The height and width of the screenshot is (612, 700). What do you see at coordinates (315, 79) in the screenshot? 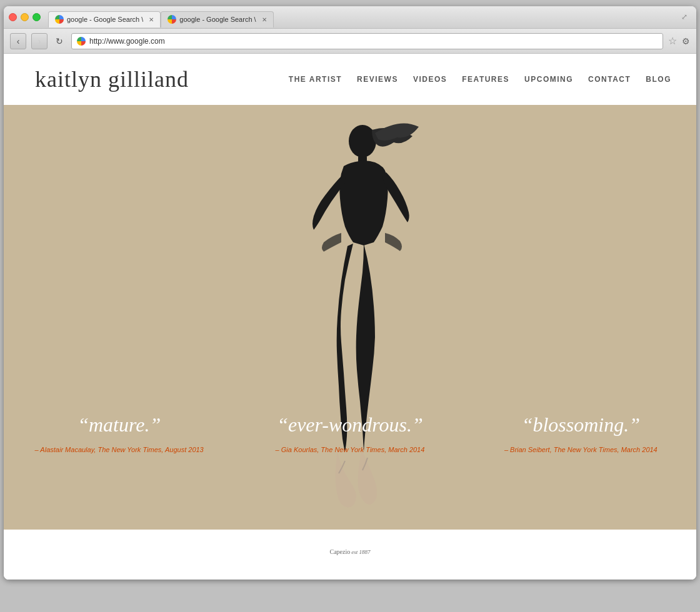
I see `nav-the-artist: THE ARTIST` at bounding box center [315, 79].